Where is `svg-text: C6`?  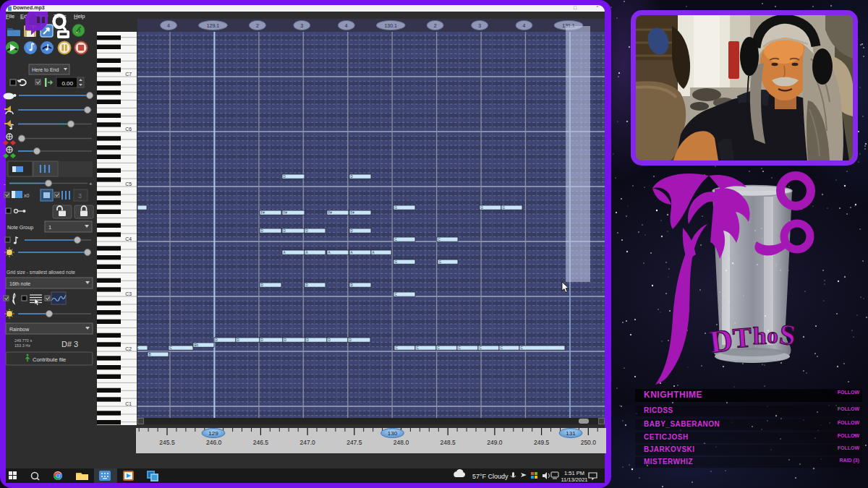 svg-text: C6 is located at coordinates (129, 129).